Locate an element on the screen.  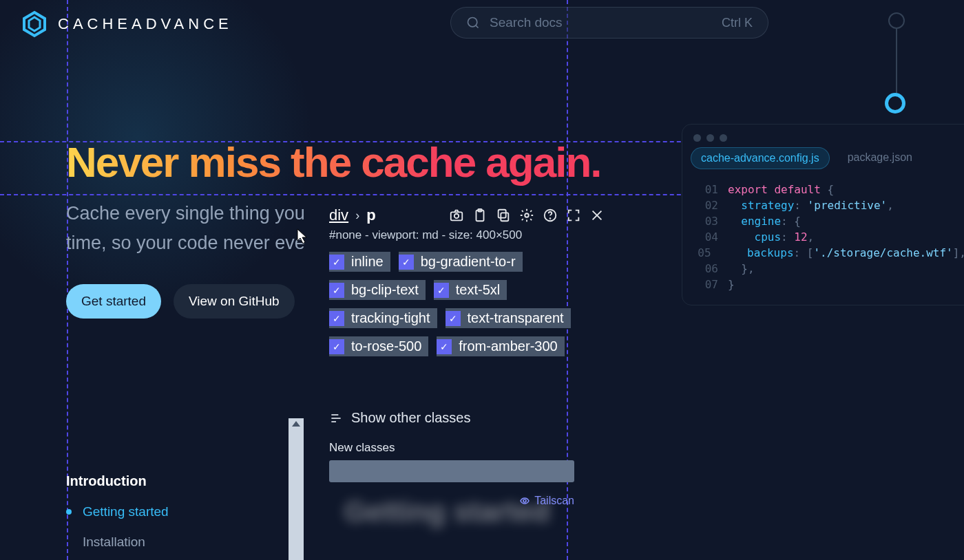
code-body: 01export default {02 strategy: 'predicti… is located at coordinates (824, 241).